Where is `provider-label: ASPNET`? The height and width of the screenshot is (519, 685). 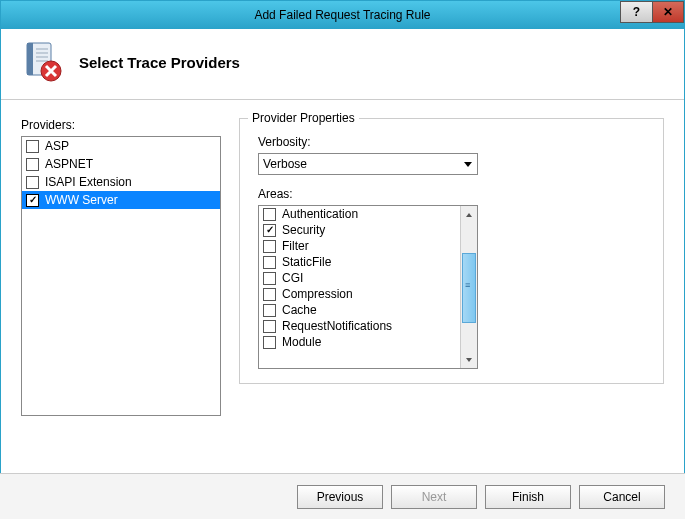
provider-label: ASPNET is located at coordinates (69, 164).